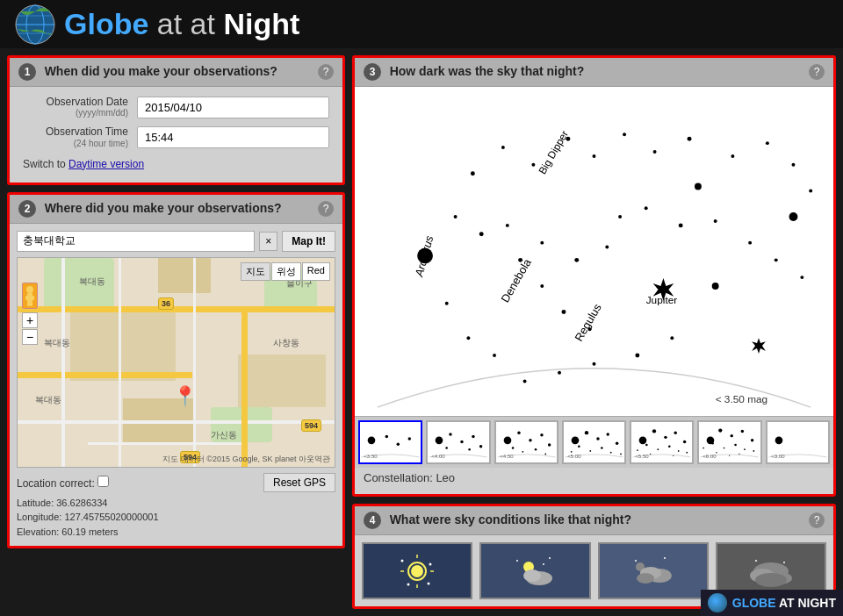  I want to click on district-label-1: 복대동, so click(92, 282).